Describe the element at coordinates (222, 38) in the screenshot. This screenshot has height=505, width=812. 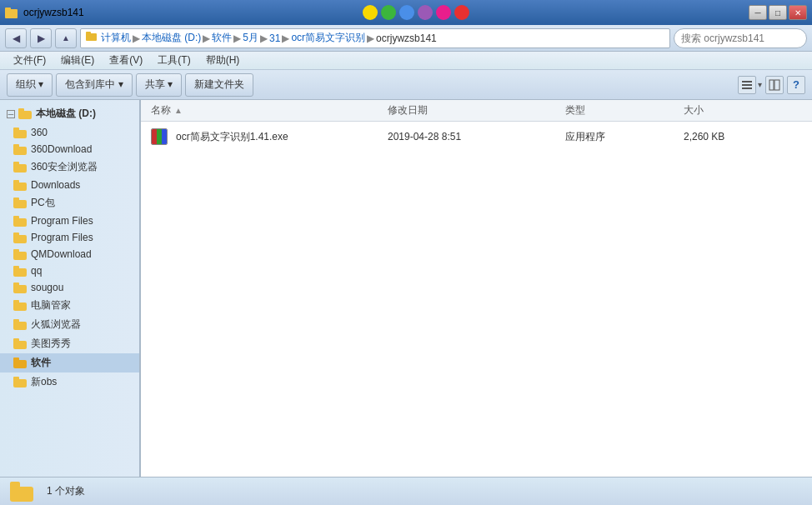
I see `breadcrumb-software: 软件` at that location.